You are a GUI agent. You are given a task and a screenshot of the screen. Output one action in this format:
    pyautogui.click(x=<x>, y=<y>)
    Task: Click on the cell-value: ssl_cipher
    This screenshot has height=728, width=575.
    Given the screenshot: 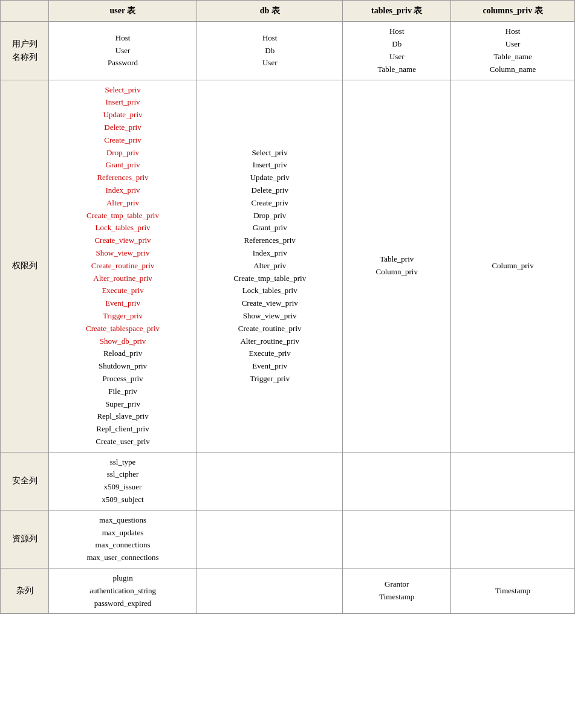 What is the action you would take?
    pyautogui.click(x=123, y=474)
    